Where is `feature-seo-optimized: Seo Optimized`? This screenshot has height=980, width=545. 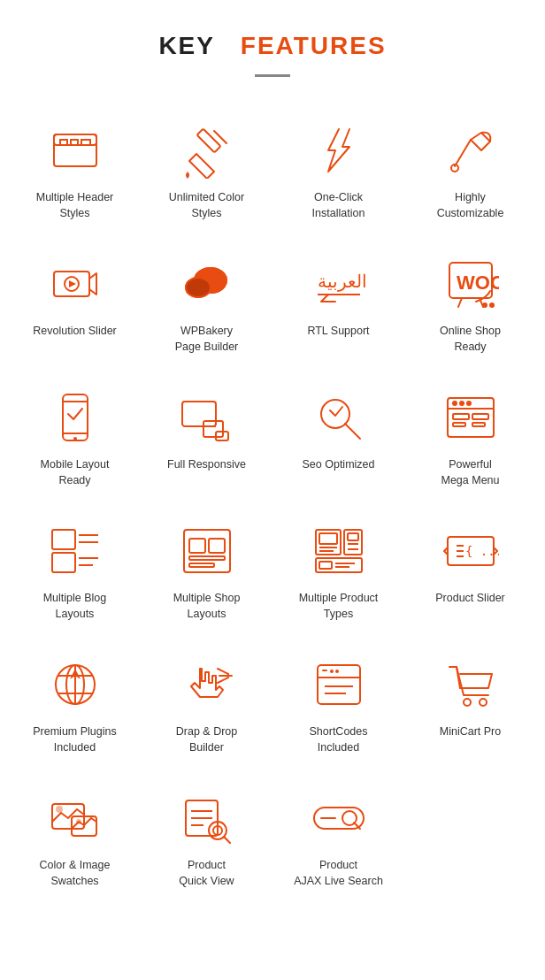
feature-seo-optimized: Seo Optimized is located at coordinates (338, 437).